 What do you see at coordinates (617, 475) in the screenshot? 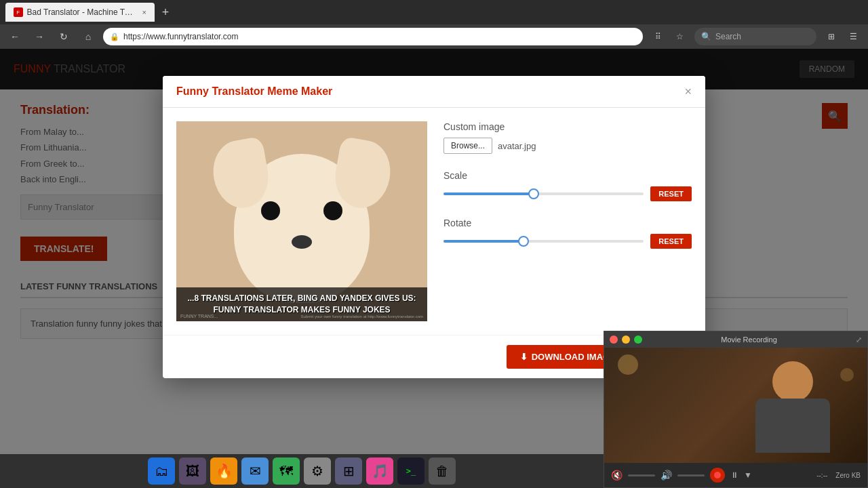
I see `mute-icon: 🔇` at bounding box center [617, 475].